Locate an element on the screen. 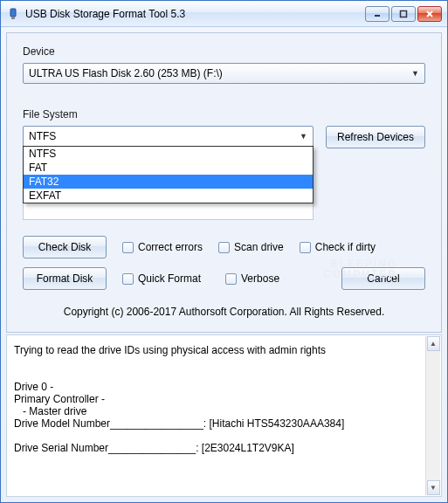 This screenshot has width=448, height=503. maximize-button is located at coordinates (403, 14).